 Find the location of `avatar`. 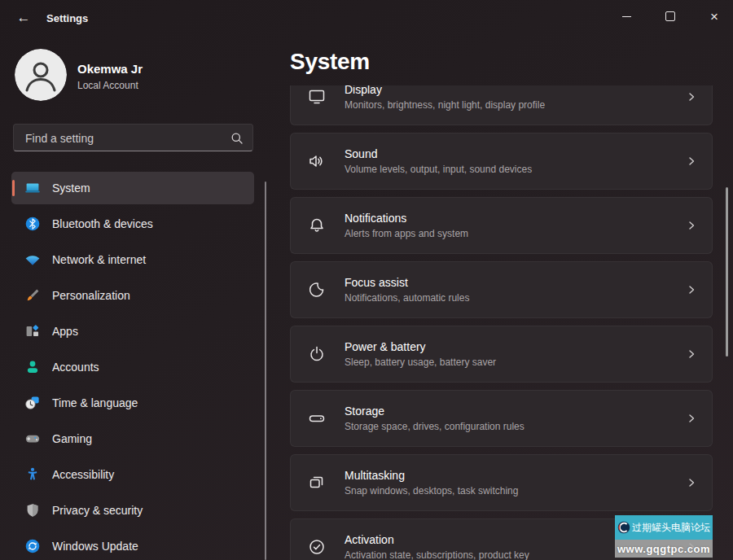

avatar is located at coordinates (41, 75).